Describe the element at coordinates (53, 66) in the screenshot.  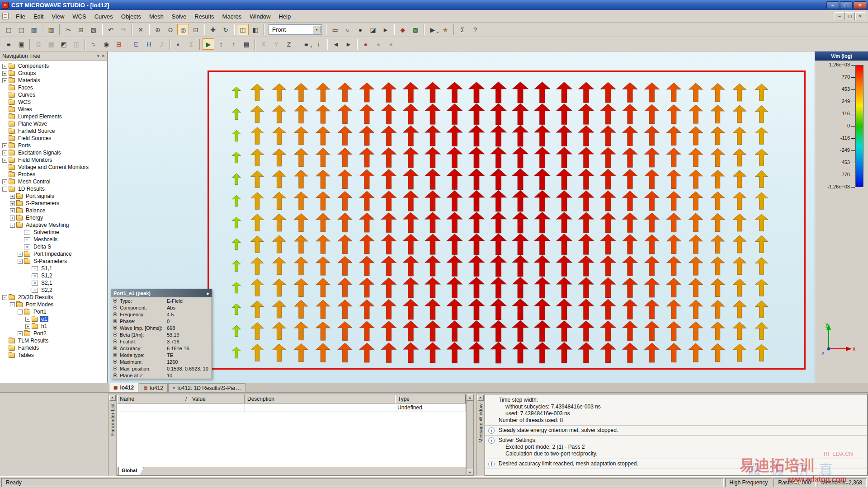
I see `tree-item-components: +Components` at that location.